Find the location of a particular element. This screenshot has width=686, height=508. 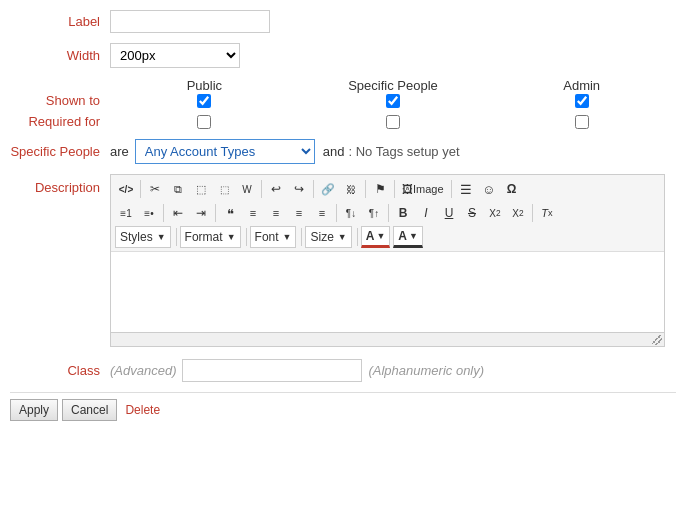

col-admin: Admin is located at coordinates (582, 86).